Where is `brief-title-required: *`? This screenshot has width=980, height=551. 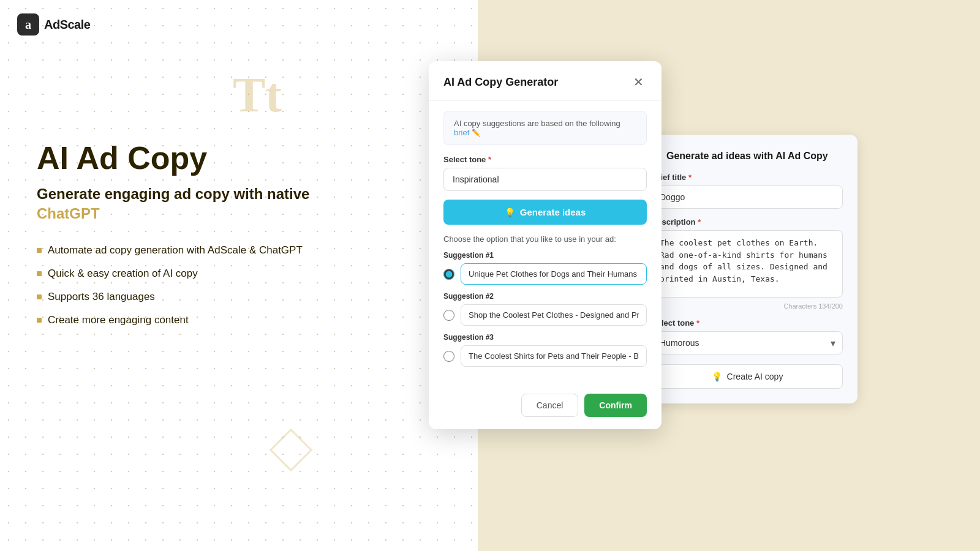
brief-title-required: * is located at coordinates (690, 178).